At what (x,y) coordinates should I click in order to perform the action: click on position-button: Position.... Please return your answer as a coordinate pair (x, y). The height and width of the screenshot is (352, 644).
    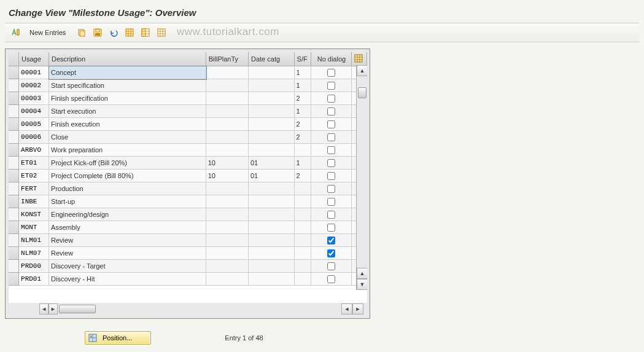
    Looking at the image, I should click on (118, 338).